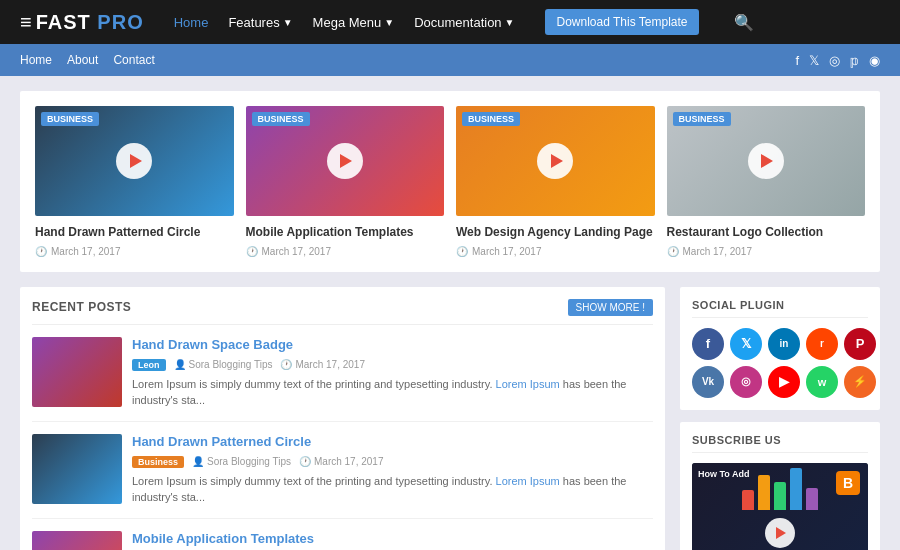 The image size is (900, 550). Describe the element at coordinates (26, 22) in the screenshot. I see `logo-icon: ≡` at that location.